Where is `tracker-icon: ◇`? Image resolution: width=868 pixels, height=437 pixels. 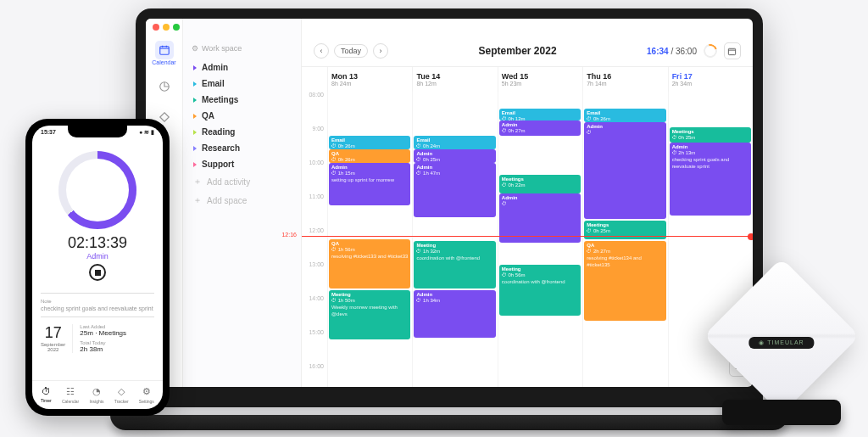 tracker-icon: ◇ is located at coordinates (121, 392).